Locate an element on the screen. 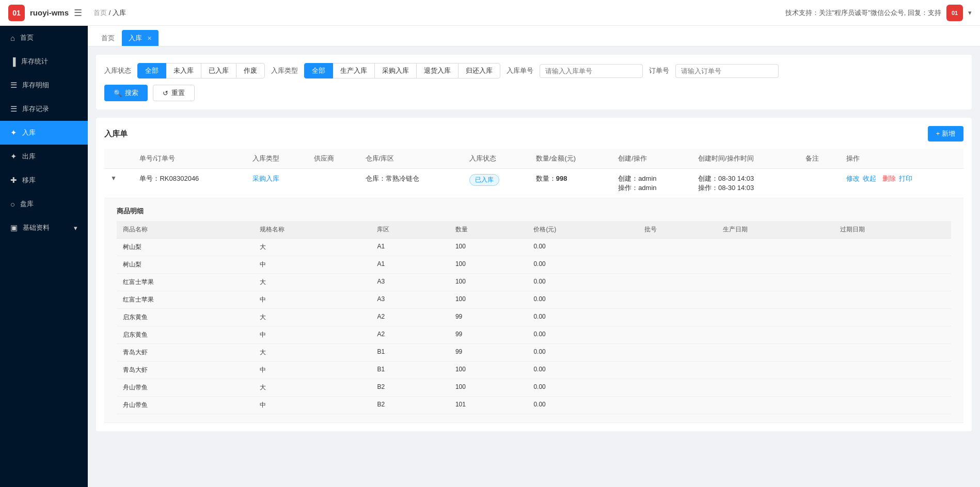 The image size is (980, 487). tab-home: 首页 is located at coordinates (108, 38).